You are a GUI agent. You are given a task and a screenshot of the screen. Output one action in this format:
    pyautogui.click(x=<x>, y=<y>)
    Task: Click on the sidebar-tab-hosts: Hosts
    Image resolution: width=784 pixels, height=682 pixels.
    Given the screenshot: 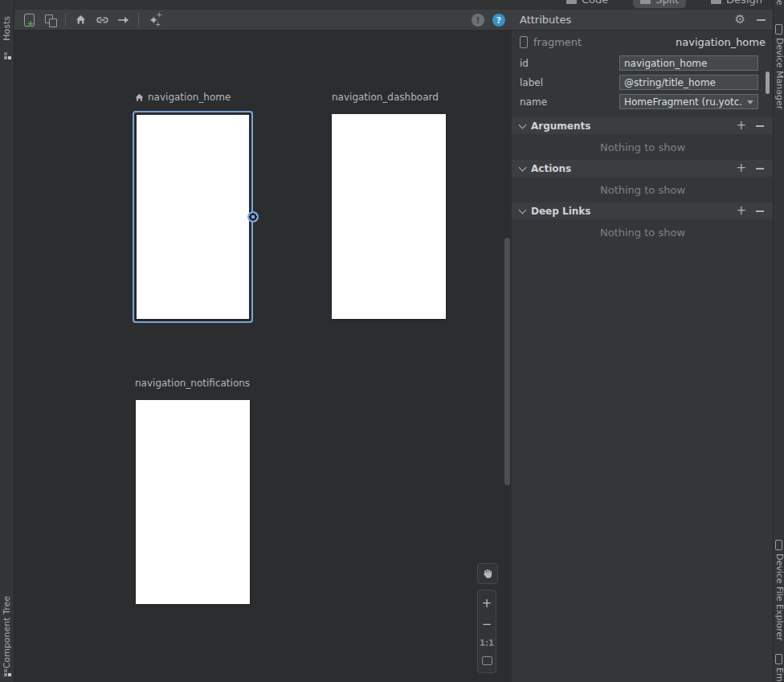 What is the action you would take?
    pyautogui.click(x=6, y=29)
    